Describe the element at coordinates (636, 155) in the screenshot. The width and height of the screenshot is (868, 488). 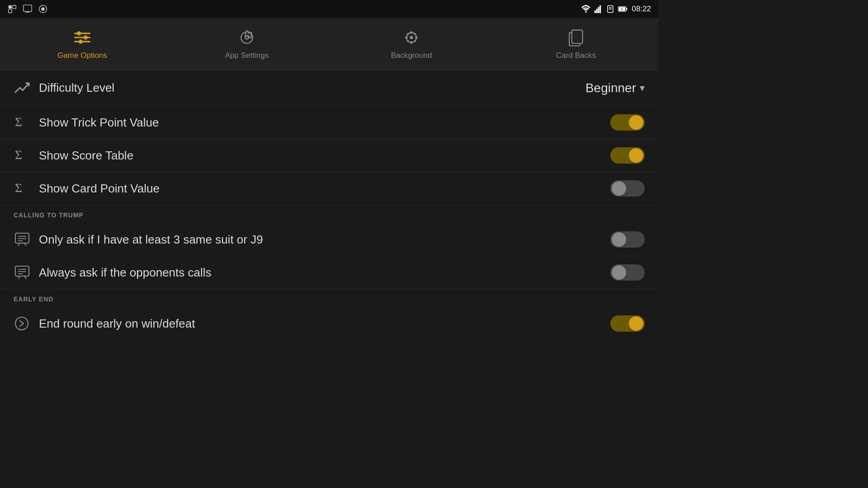
I see `score-table-toggle-knob` at that location.